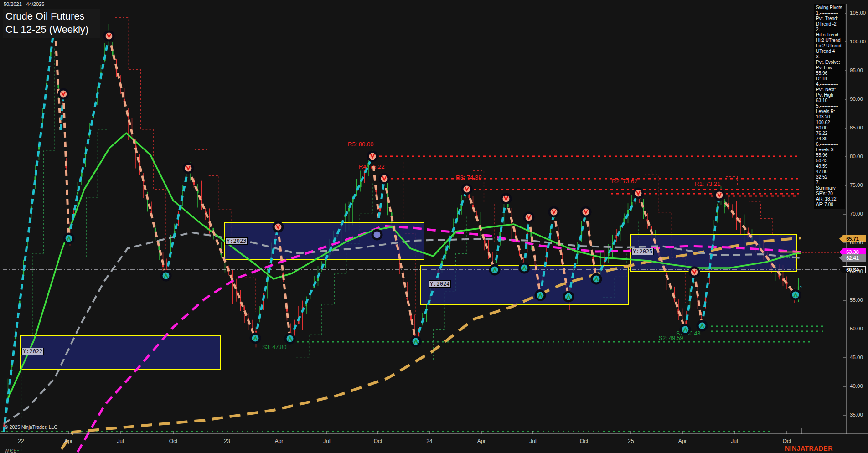 Image resolution: width=868 pixels, height=453 pixels. What do you see at coordinates (52, 23) in the screenshot?
I see `chart-title: Crude Oil Futures CL 12-25 (Weekly)` at bounding box center [52, 23].